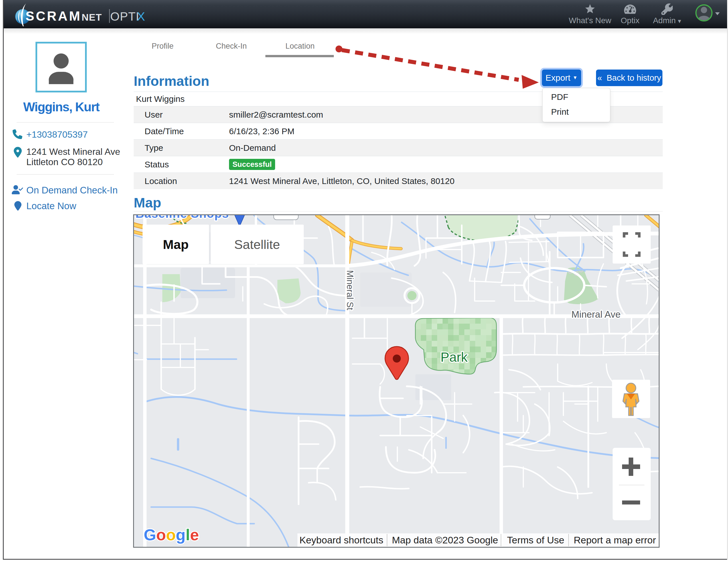 The image size is (728, 562). What do you see at coordinates (341, 540) in the screenshot?
I see `svg-text: Keyboard shortcuts` at bounding box center [341, 540].